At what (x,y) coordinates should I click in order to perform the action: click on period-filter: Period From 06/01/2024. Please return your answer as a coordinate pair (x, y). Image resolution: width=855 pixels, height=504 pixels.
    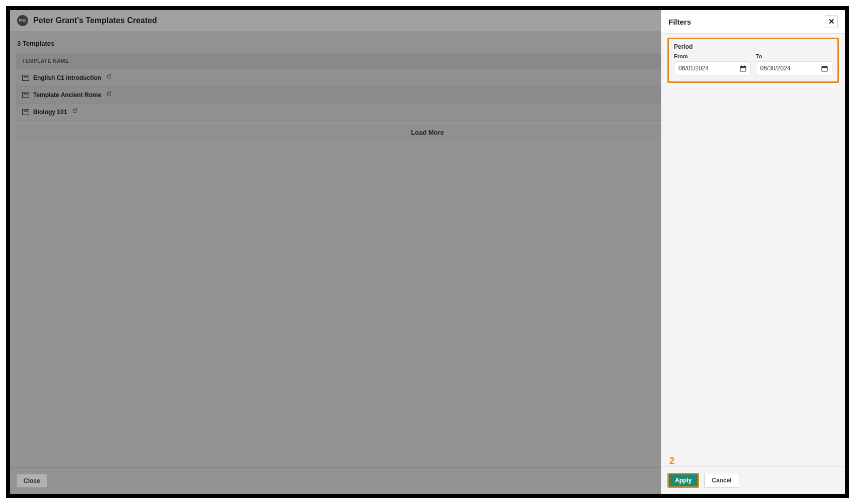
    Looking at the image, I should click on (753, 60).